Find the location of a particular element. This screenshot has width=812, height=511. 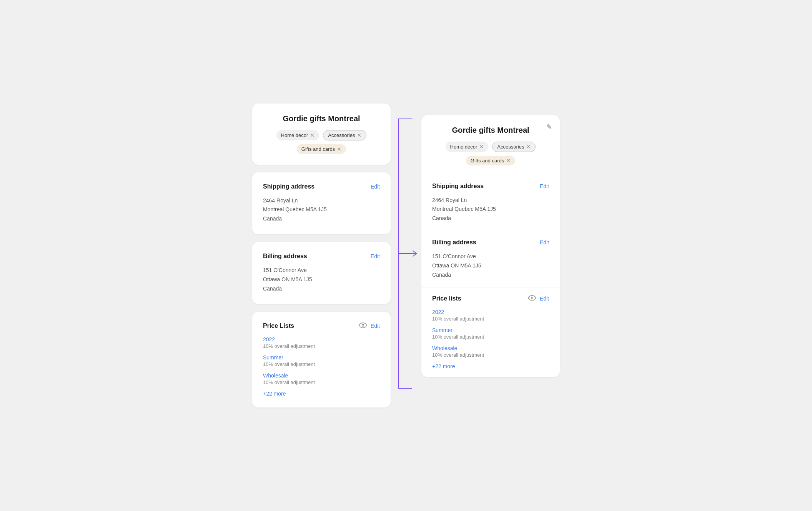

right-price-lists-view-icon is located at coordinates (532, 299).